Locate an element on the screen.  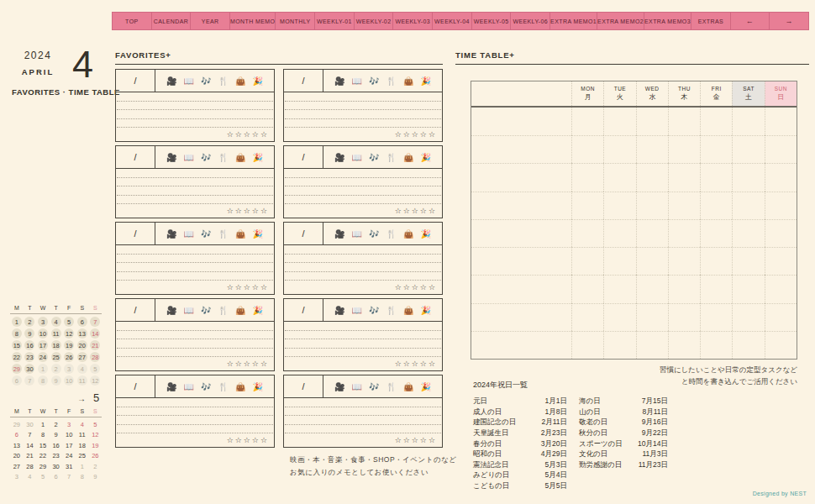
nav-tab-weekly-04: WEEKLY-04 is located at coordinates (452, 21).